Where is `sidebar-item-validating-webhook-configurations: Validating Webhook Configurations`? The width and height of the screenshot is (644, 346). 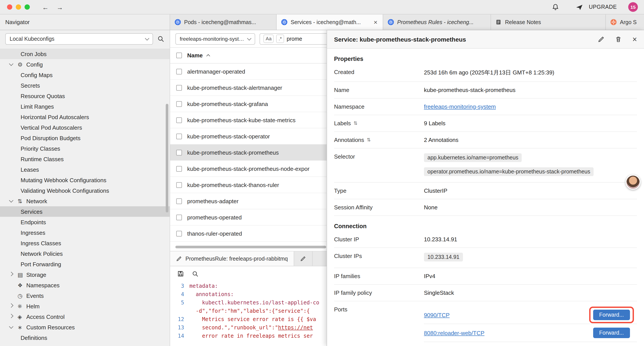
sidebar-item-validating-webhook-configurations: Validating Webhook Configurations is located at coordinates (85, 191).